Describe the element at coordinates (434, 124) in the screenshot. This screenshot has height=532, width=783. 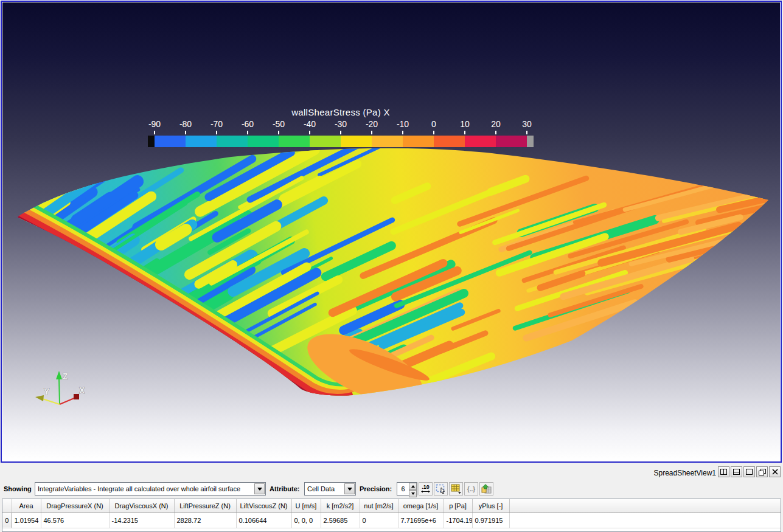
I see `scalar-bar-tick-label: 0` at that location.